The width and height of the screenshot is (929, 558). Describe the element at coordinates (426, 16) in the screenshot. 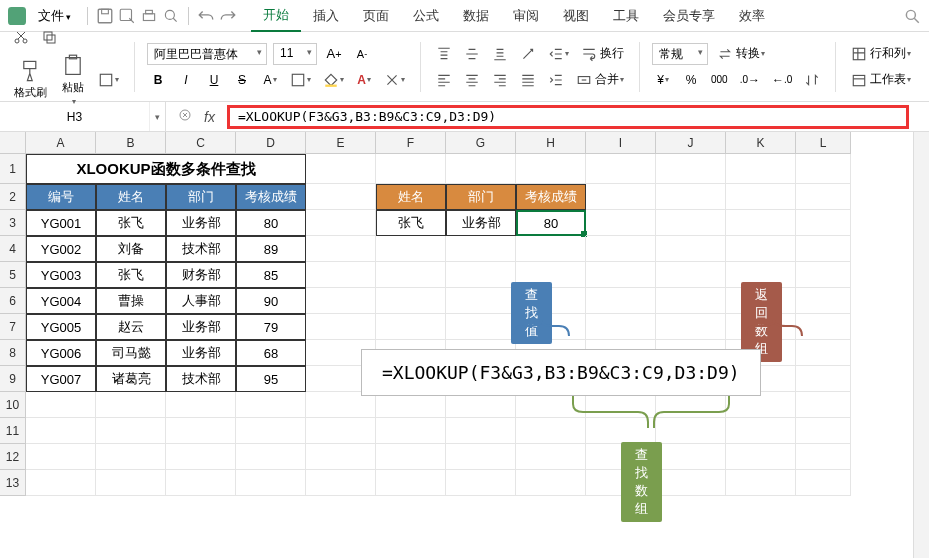

I see `tab-formula: 公式` at that location.